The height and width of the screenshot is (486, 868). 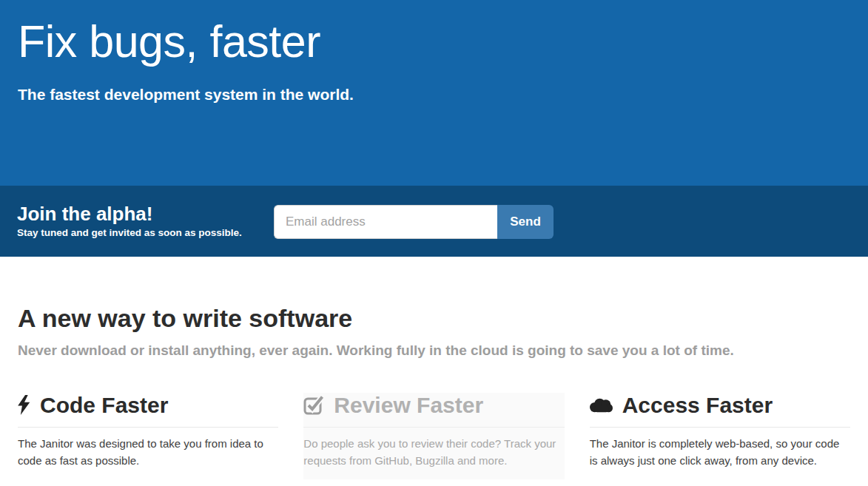 I want to click on feature-description: The Janitor was designed to take you fro…, so click(x=148, y=453).